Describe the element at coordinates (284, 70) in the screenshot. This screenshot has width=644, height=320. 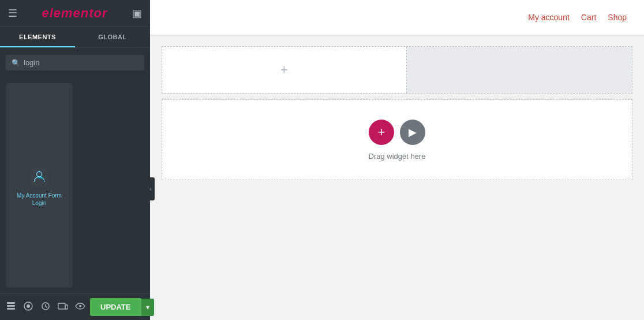
I see `canvas-col-left: +` at that location.